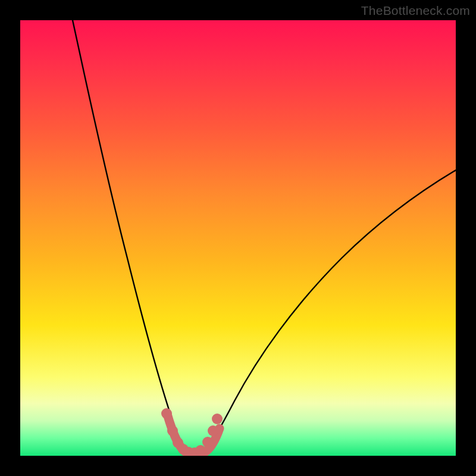 Image resolution: width=476 pixels, height=476 pixels. What do you see at coordinates (415, 11) in the screenshot?
I see `watermark-text: TheBottleneck.com` at bounding box center [415, 11].